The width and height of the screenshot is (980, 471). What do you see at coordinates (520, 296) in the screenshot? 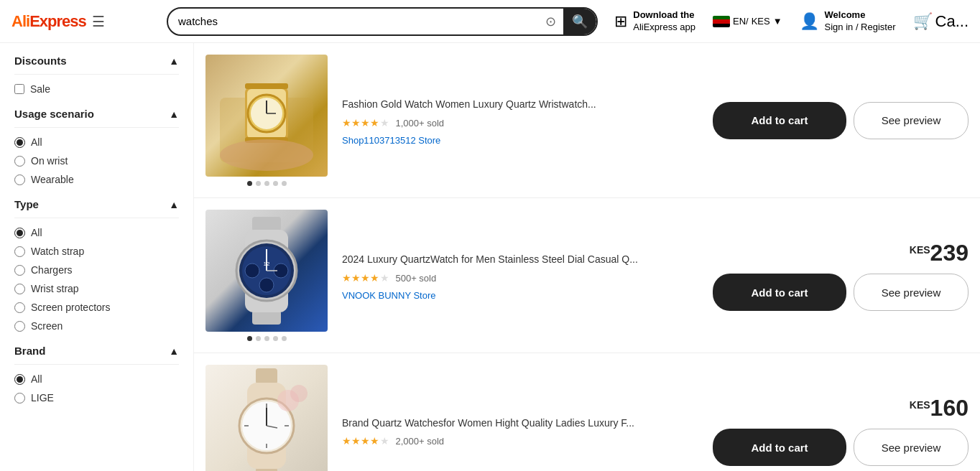
I see `store-link: VNOOK BUNNY Store` at bounding box center [520, 296].